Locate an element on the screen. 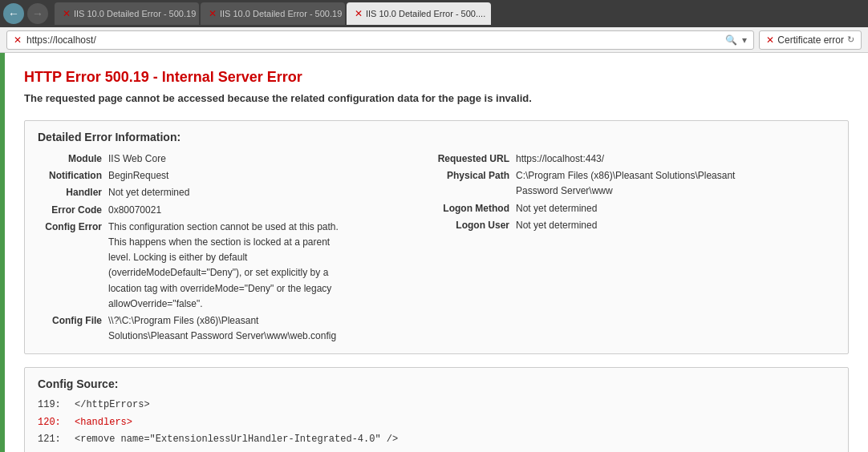 This screenshot has height=452, width=868. value-config-error: This configuration section cannot be use… is located at coordinates (225, 266).